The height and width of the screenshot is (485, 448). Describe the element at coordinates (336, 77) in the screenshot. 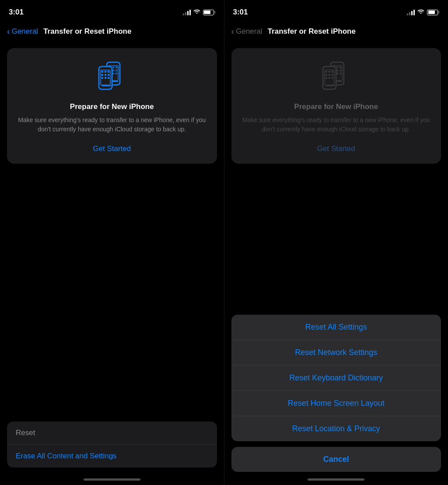

I see `transfer-icon-right` at that location.